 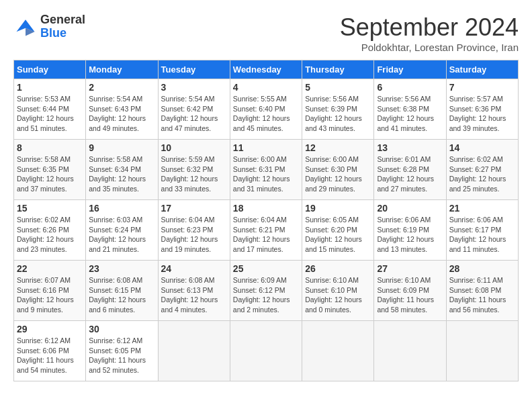 What do you see at coordinates (482, 148) in the screenshot?
I see `day-number: 14` at bounding box center [482, 148].